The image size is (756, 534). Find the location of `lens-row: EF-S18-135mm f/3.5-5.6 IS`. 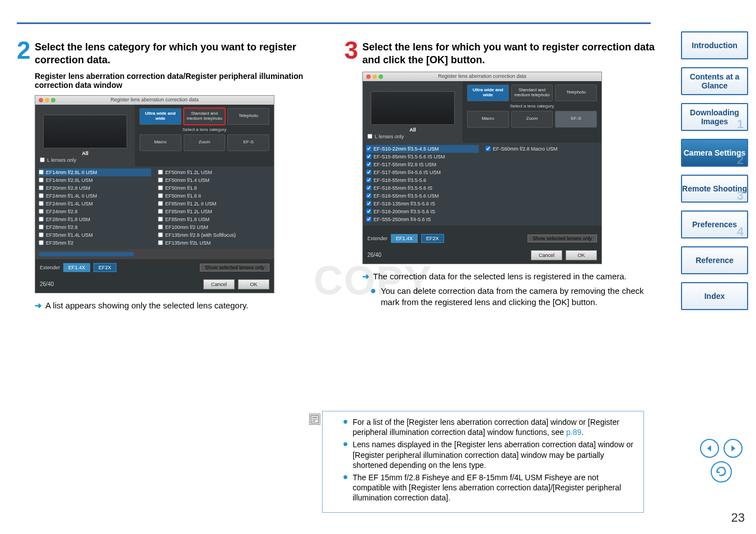

lens-row: EF-S18-135mm f/3.5-5.6 IS is located at coordinates (422, 204).